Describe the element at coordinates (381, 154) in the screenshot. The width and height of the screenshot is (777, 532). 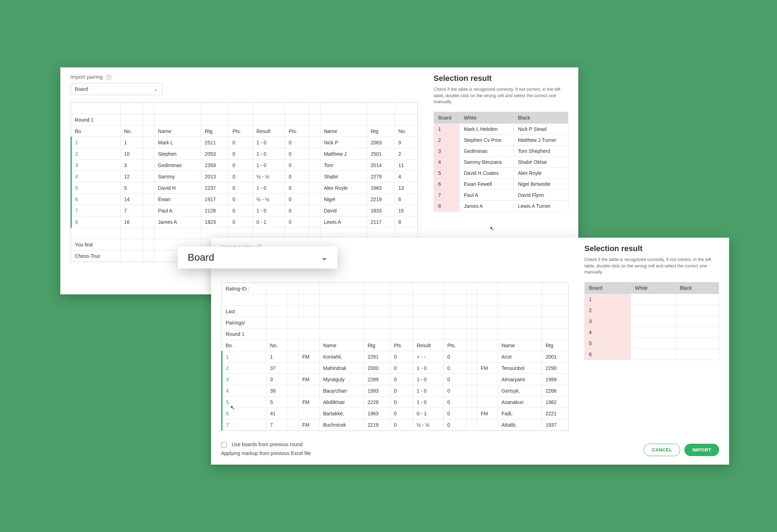
I see `grid-cell: 2501` at that location.